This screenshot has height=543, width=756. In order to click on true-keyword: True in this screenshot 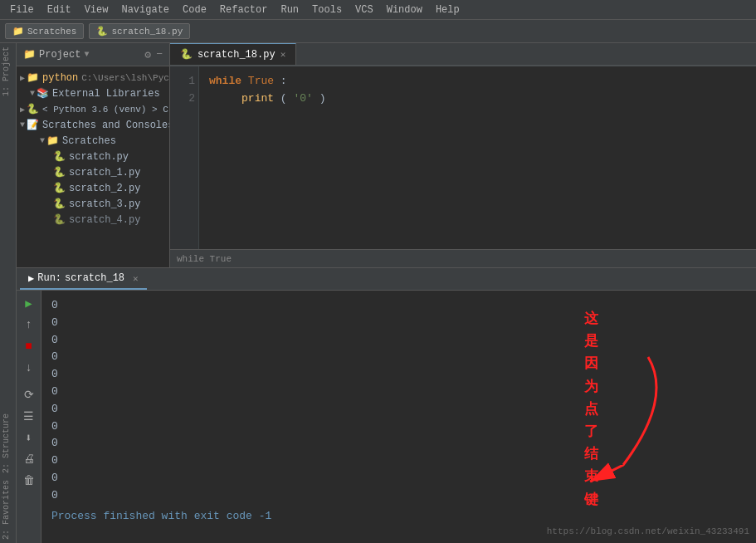, I will do `click(261, 81)`.